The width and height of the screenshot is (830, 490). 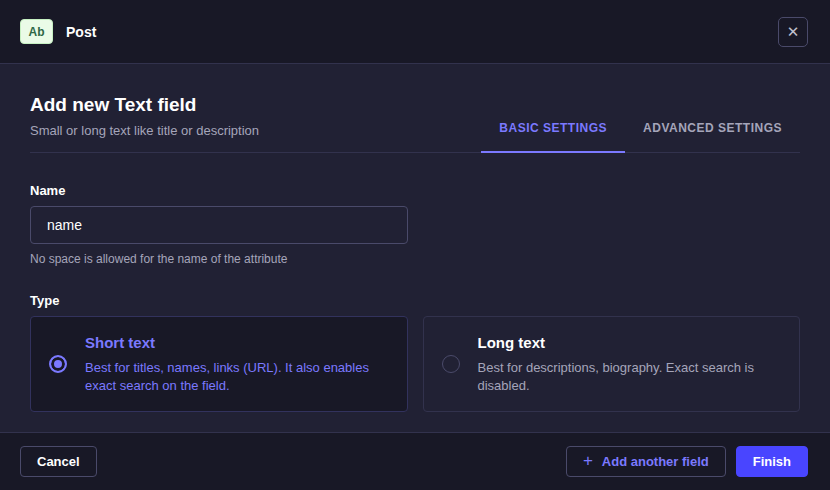 What do you see at coordinates (612, 364) in the screenshot?
I see `type-option-long-text: Long text Best for descriptions, biograp…` at bounding box center [612, 364].